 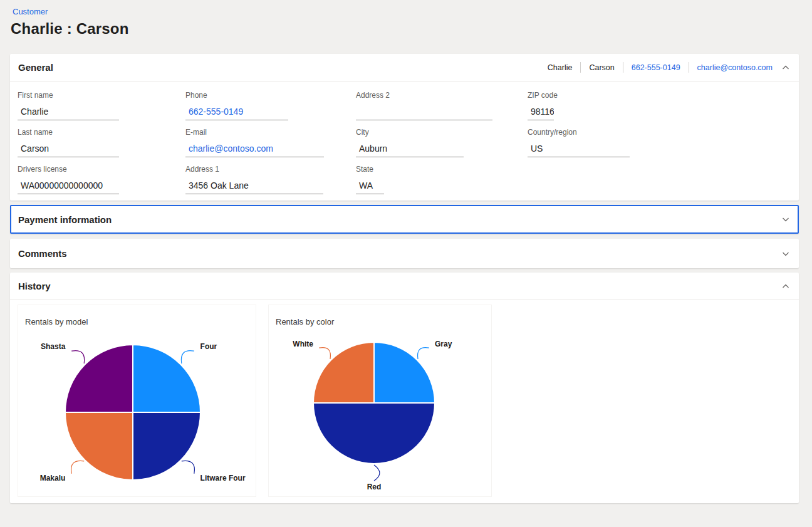 What do you see at coordinates (53, 347) in the screenshot?
I see `pie-label-shasta: Shasta` at bounding box center [53, 347].